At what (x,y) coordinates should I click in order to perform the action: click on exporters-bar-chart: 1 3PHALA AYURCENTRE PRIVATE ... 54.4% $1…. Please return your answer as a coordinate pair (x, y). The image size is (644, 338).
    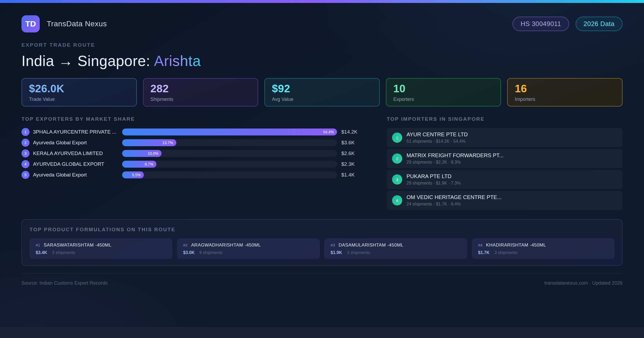
    Looking at the image, I should click on (193, 153).